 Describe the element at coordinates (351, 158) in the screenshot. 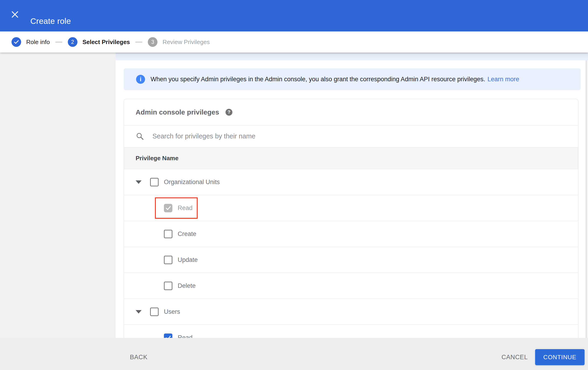

I see `table-header: Privilege Name` at that location.